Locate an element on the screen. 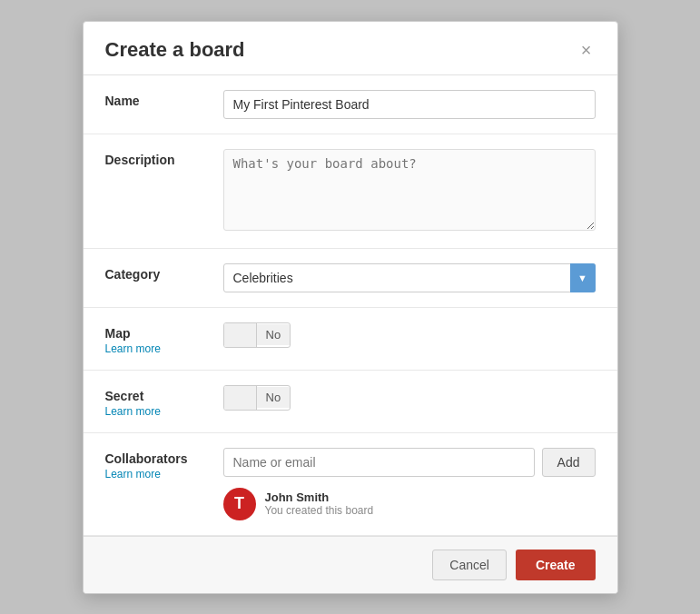 Image resolution: width=700 pixels, height=614 pixels. name-input is located at coordinates (409, 104).